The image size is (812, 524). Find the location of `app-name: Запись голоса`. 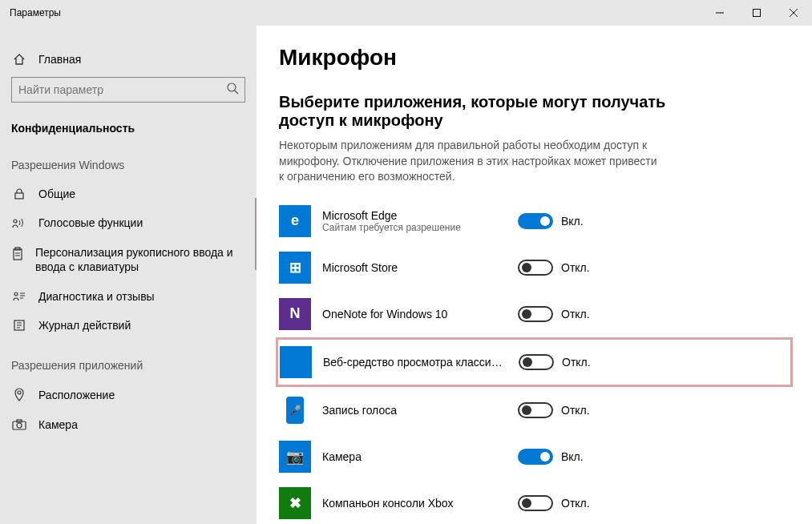

app-name: Запись голоса is located at coordinates (414, 410).